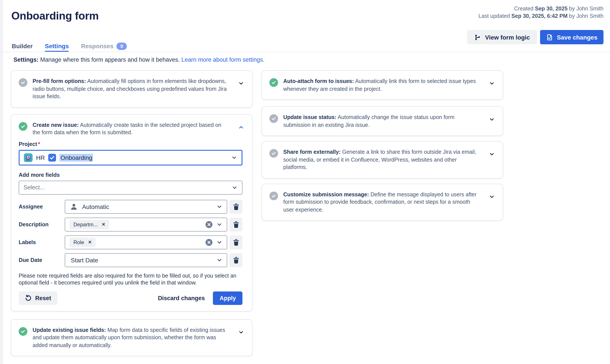 The image size is (610, 364). I want to click on created-line: Created Sep 30, 2025 by John Smith, so click(541, 9).